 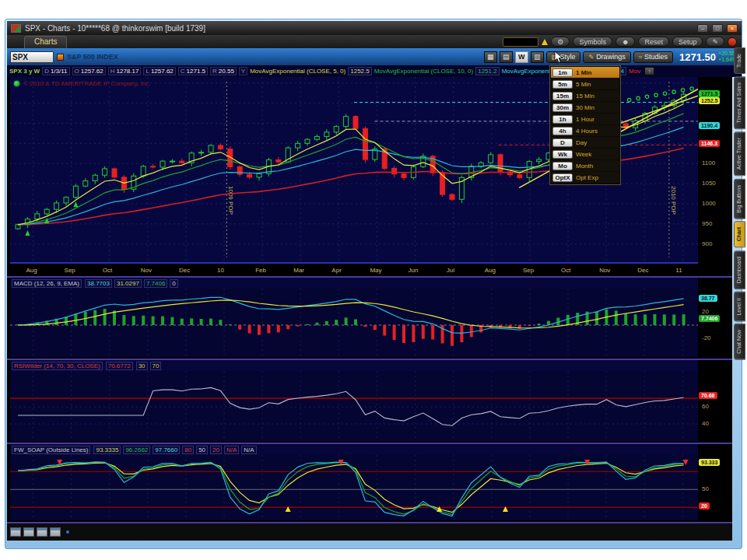 I want to click on side-tab-active-trader: Active Trader, so click(x=739, y=154).